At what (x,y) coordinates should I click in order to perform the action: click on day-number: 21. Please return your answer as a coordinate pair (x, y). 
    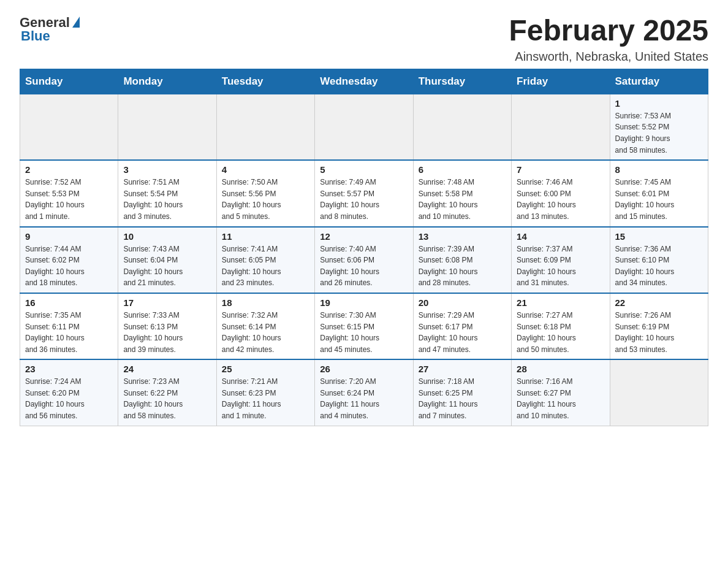
    Looking at the image, I should click on (560, 303).